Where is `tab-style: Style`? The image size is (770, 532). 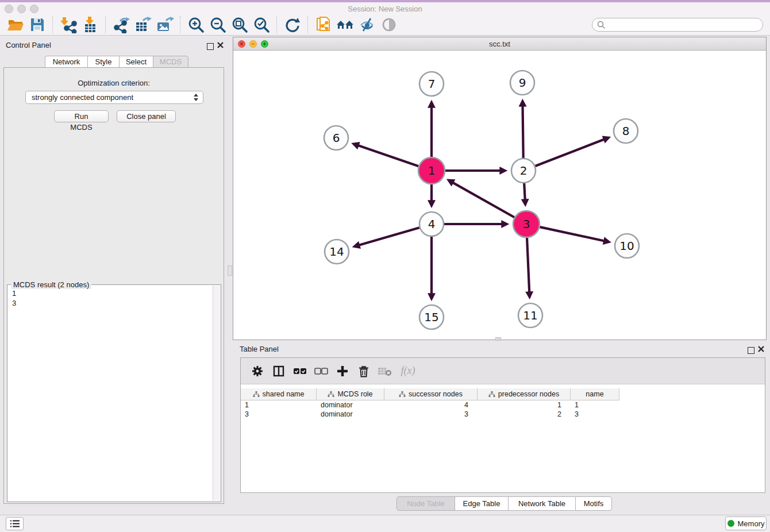
tab-style: Style is located at coordinates (103, 62).